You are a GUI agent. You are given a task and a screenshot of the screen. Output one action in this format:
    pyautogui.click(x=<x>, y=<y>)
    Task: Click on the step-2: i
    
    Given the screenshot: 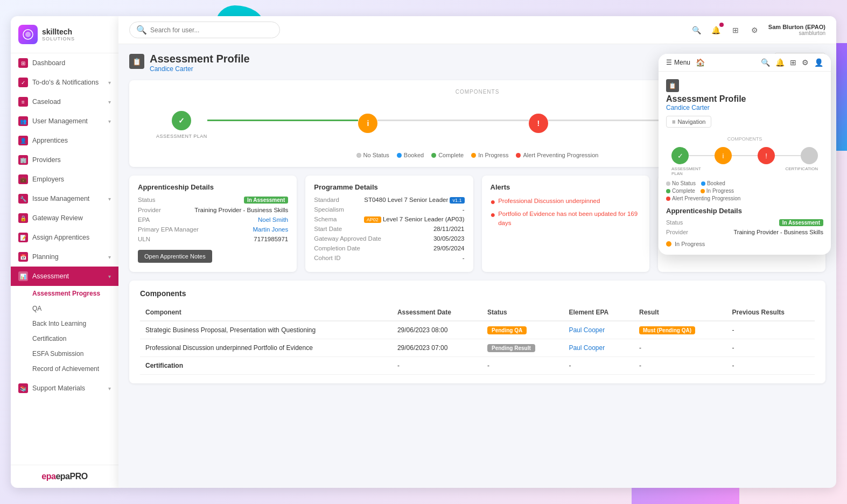 What is the action you would take?
    pyautogui.click(x=368, y=125)
    